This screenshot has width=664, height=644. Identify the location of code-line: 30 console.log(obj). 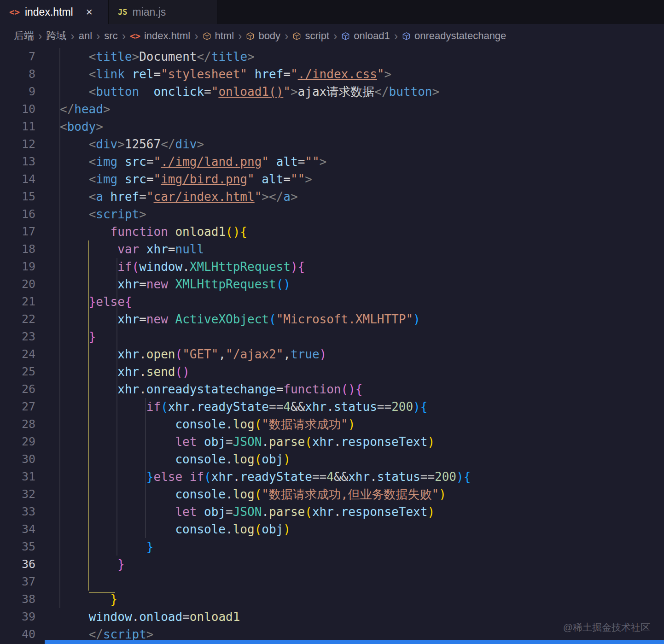
(332, 459).